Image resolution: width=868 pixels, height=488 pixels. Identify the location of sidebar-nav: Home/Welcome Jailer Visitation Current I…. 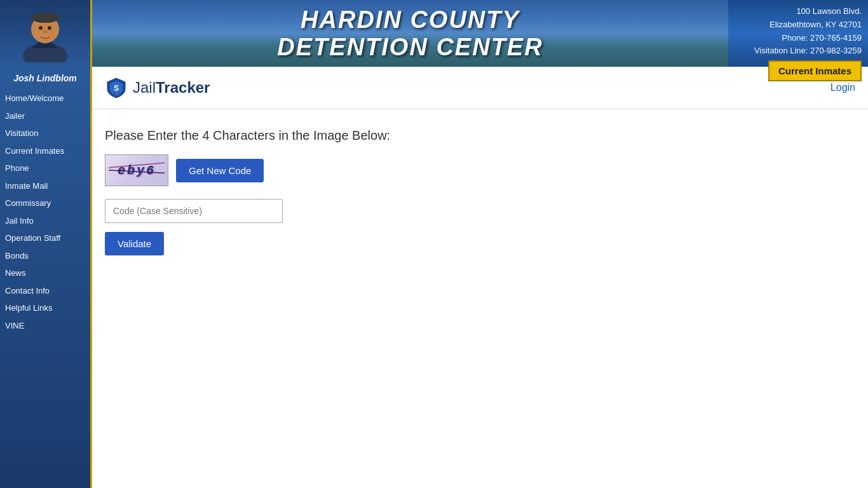
(45, 212).